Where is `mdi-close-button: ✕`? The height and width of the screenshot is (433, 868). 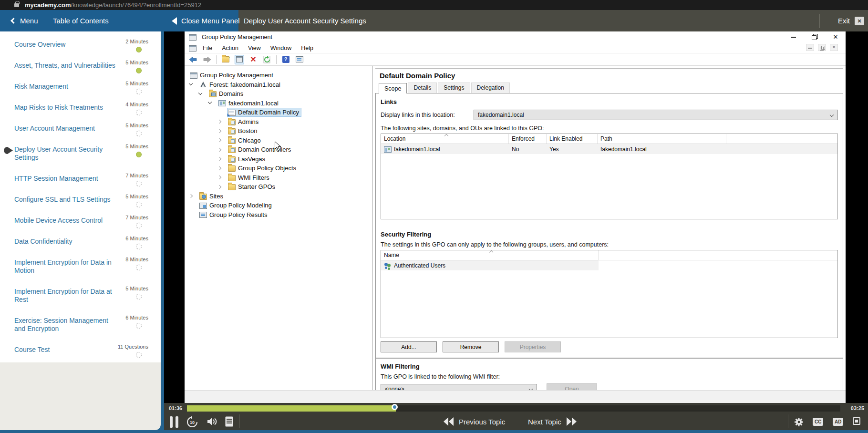 mdi-close-button: ✕ is located at coordinates (834, 48).